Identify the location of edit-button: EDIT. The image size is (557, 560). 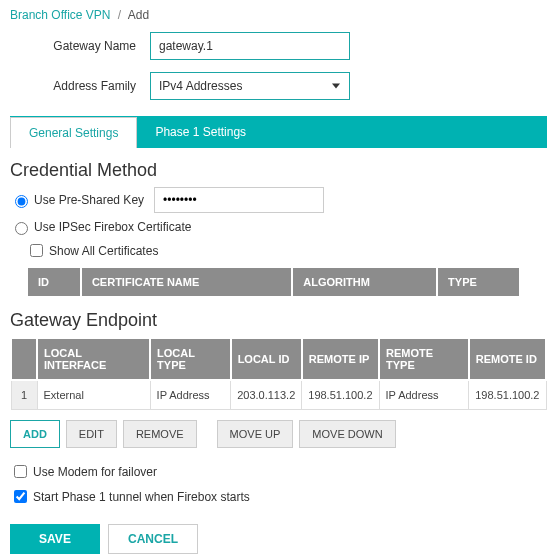
(92, 434).